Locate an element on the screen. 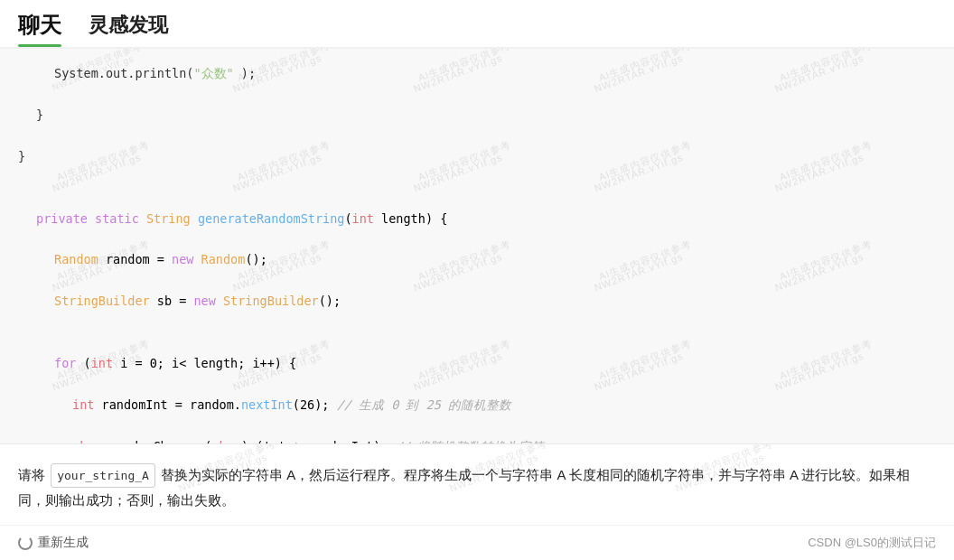  chat-underline is located at coordinates (40, 45).